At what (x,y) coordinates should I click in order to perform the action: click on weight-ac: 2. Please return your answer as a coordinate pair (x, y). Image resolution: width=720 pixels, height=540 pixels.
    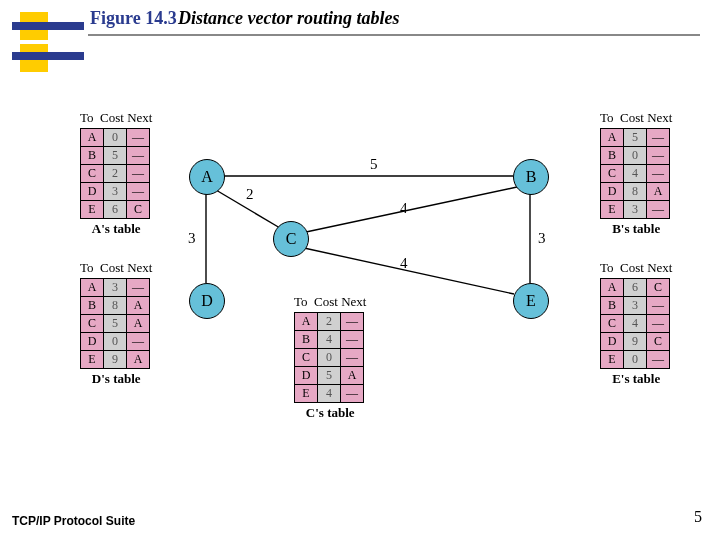
    Looking at the image, I should click on (250, 194).